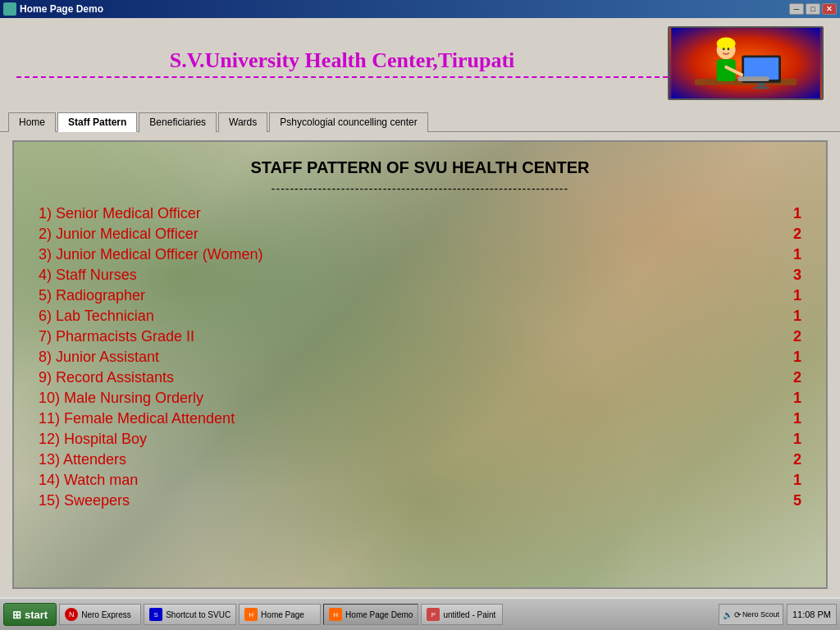 This screenshot has height=630, width=840. I want to click on staff-row: 13) Attenders 2, so click(420, 459).